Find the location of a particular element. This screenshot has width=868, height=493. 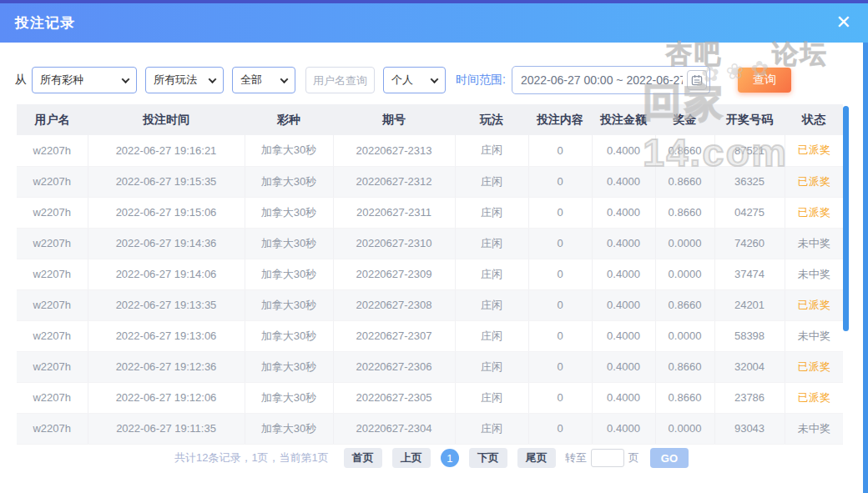

cell-time: 2022-06-27 19:16:21 is located at coordinates (166, 150).